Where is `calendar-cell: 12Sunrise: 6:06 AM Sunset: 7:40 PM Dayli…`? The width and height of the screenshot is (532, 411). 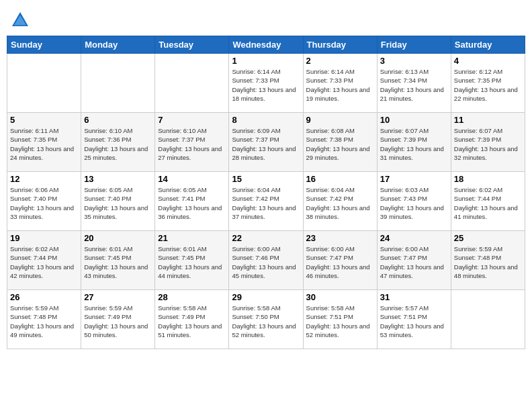
calendar-cell: 12Sunrise: 6:06 AM Sunset: 7:40 PM Dayli… is located at coordinates (44, 201).